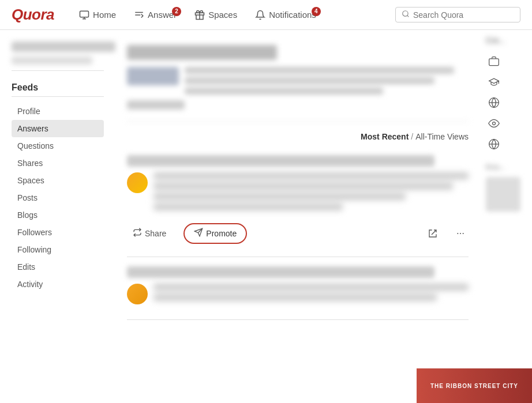  What do you see at coordinates (58, 146) in the screenshot?
I see `sidebar-item-questions: Questions` at bounding box center [58, 146].